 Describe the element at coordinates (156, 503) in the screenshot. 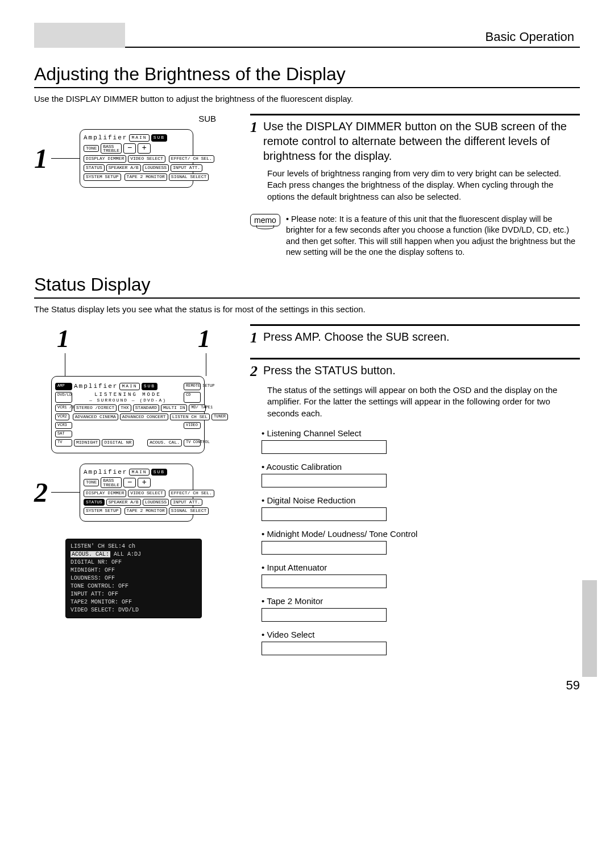

I see `remote2-loudness: LOUDNESS` at that location.